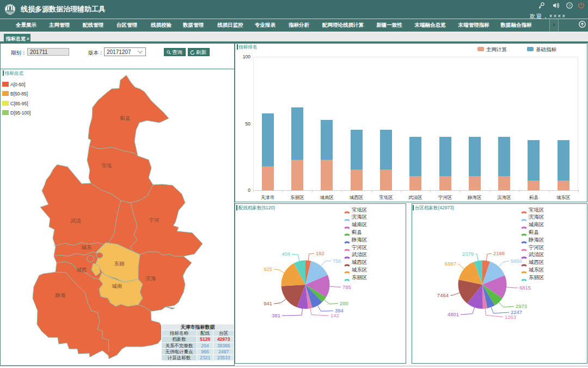 This screenshot has height=368, width=588. I want to click on svg-text: 宁河, so click(155, 220).